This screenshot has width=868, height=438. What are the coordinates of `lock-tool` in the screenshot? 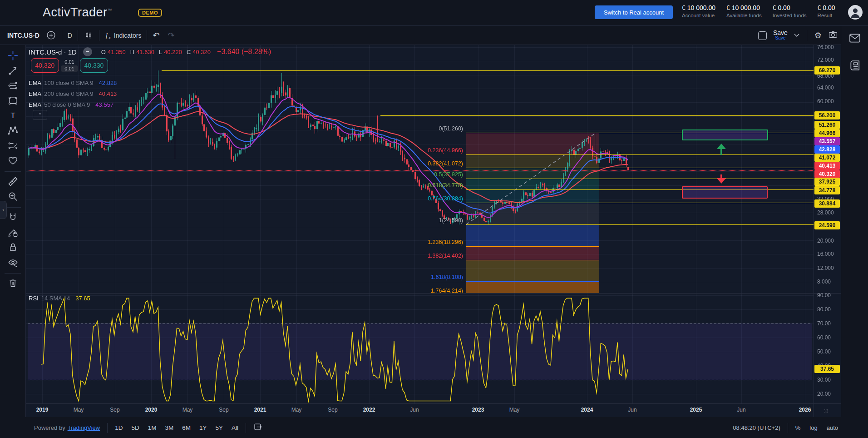 It's located at (13, 247).